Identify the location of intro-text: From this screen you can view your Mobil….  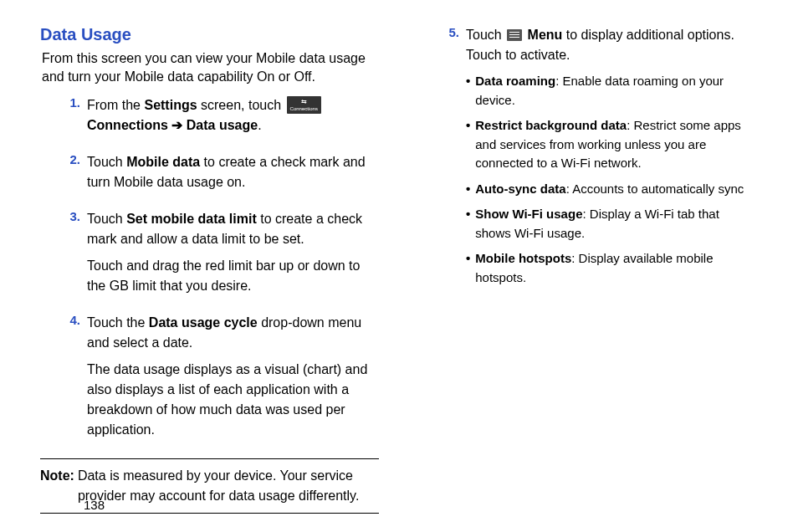
(211, 69).